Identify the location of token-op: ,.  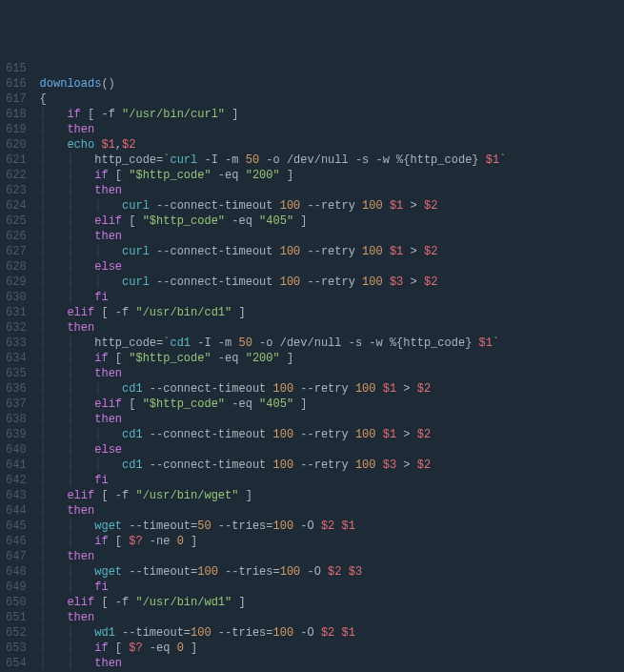
(118, 145).